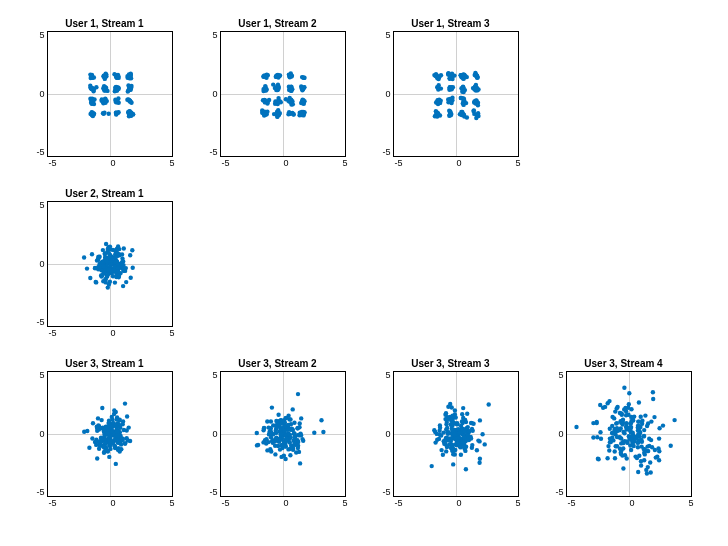  Describe the element at coordinates (278, 101) in the screenshot. I see `chart-1: User 1, Stream 250-5-505` at that location.